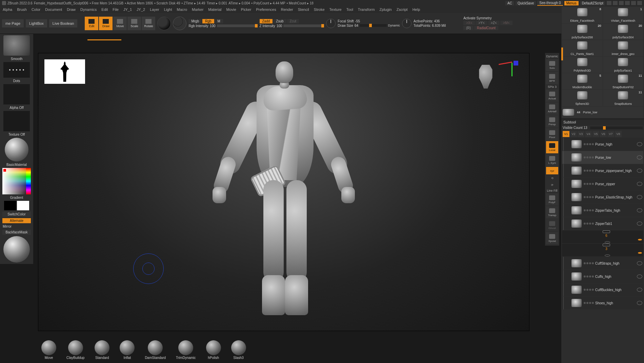 The height and width of the screenshot is (363, 644). I want to click on subtool-item-Shoes_high: Shoes_high, so click(603, 303).